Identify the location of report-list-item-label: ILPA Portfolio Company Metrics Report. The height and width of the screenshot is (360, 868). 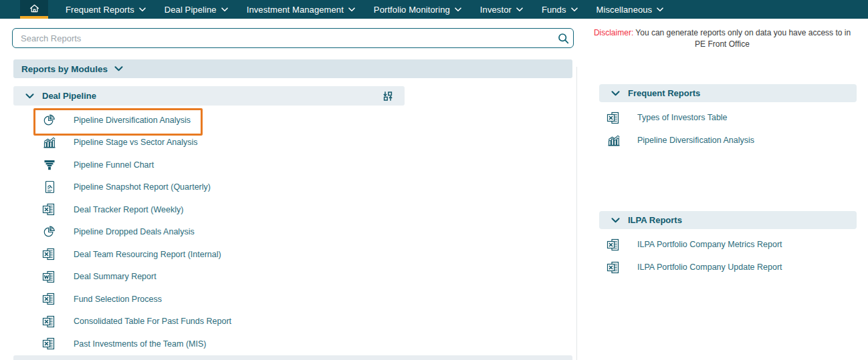
(710, 244).